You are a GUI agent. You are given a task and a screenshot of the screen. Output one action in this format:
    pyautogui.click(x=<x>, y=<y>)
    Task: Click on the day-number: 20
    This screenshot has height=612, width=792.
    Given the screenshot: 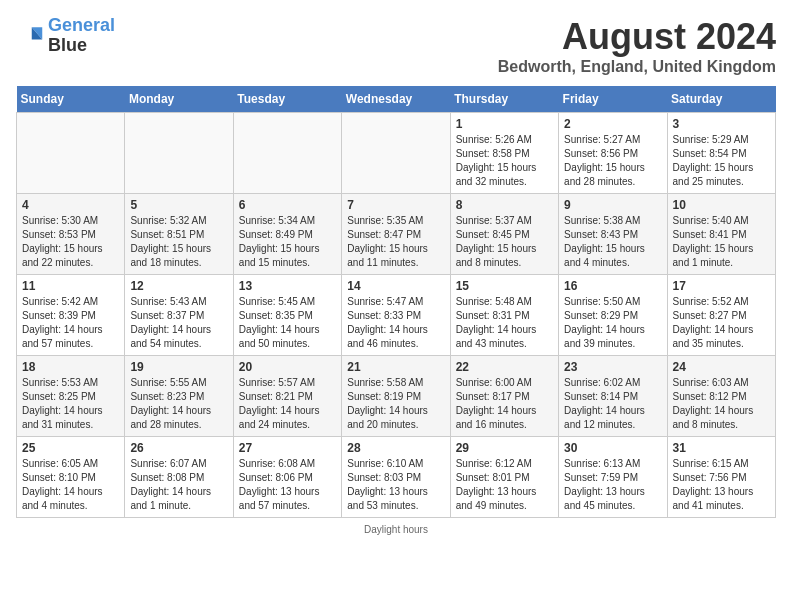 What is the action you would take?
    pyautogui.click(x=288, y=367)
    